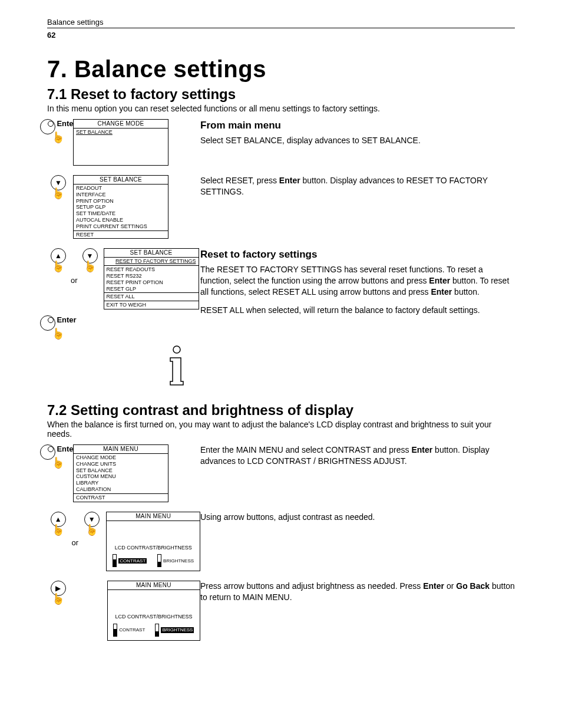  I want to click on step-7-2-2: ▲ ☝ or ▼ ☝ MAIN MENU LCD CONTRAST/BRIGHT…, so click(281, 542).